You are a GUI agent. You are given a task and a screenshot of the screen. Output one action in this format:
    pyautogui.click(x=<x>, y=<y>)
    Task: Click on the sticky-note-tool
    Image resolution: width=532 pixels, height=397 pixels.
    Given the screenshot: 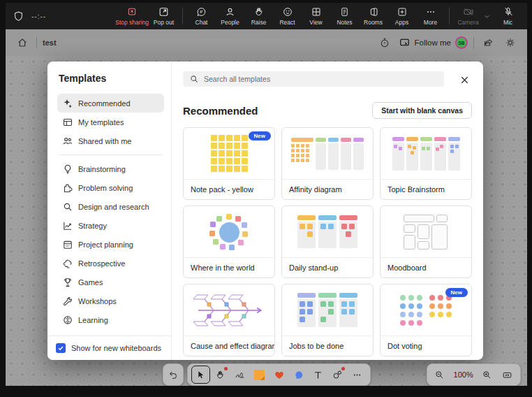 What is the action you would take?
    pyautogui.click(x=260, y=375)
    